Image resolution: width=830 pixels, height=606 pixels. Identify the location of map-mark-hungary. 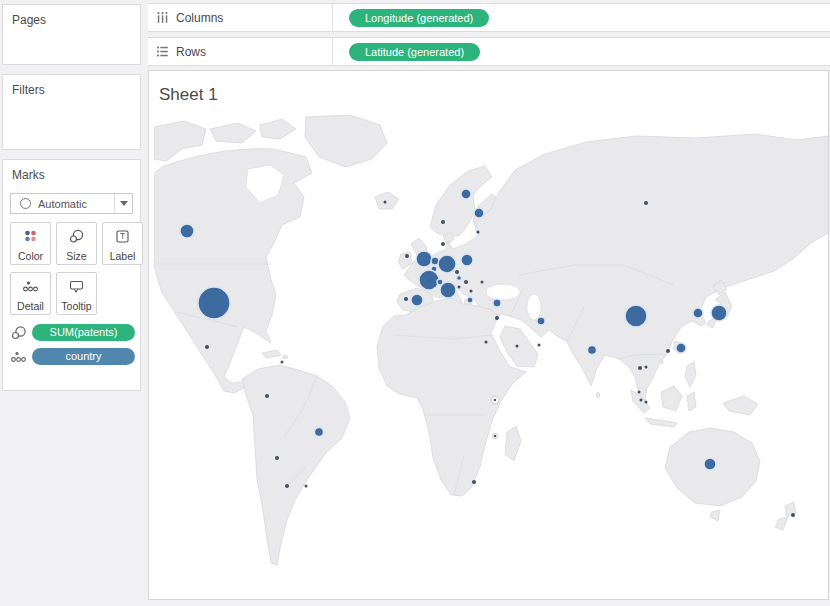
(466, 282).